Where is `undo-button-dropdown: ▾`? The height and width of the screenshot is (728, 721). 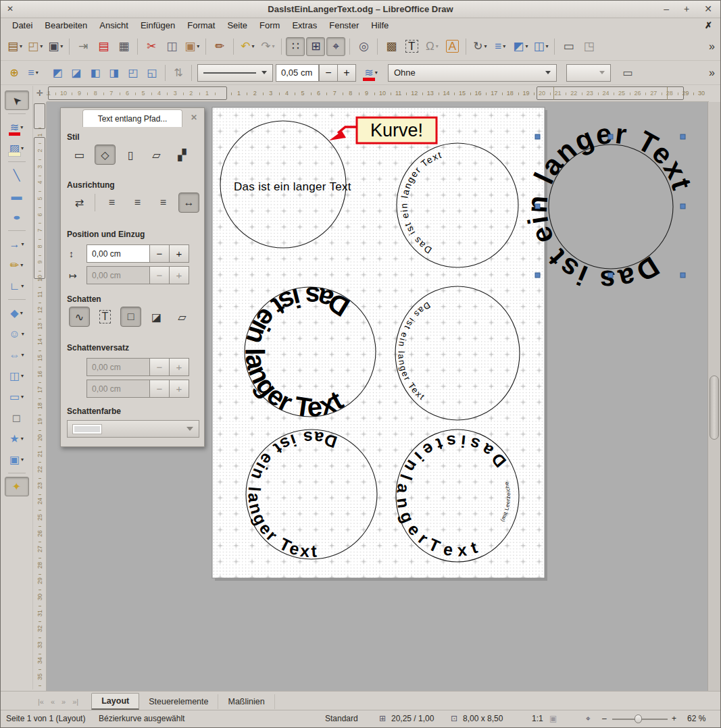
undo-button-dropdown: ▾ is located at coordinates (253, 46).